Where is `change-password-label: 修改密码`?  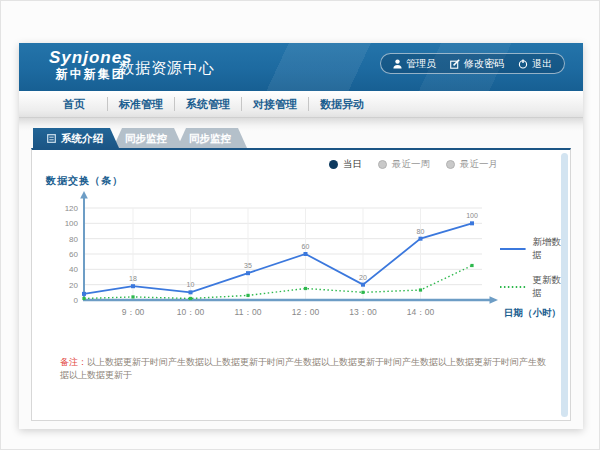
change-password-label: 修改密码 is located at coordinates (484, 64).